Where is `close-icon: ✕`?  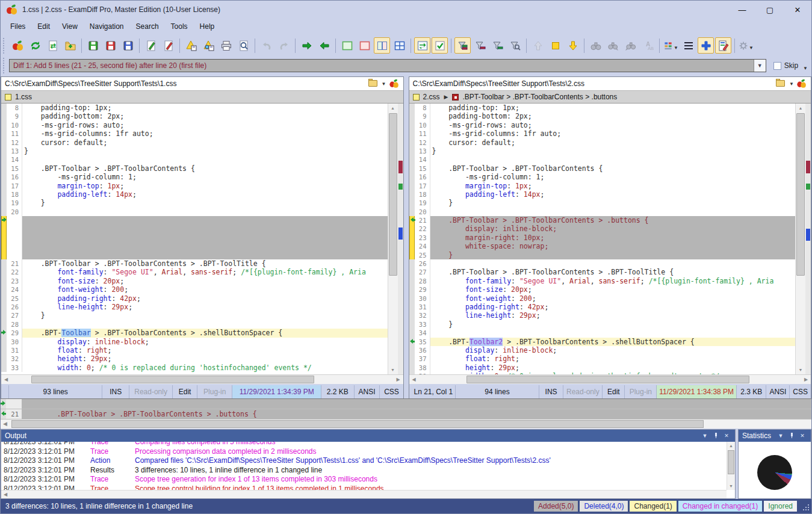 close-icon: ✕ is located at coordinates (802, 436).